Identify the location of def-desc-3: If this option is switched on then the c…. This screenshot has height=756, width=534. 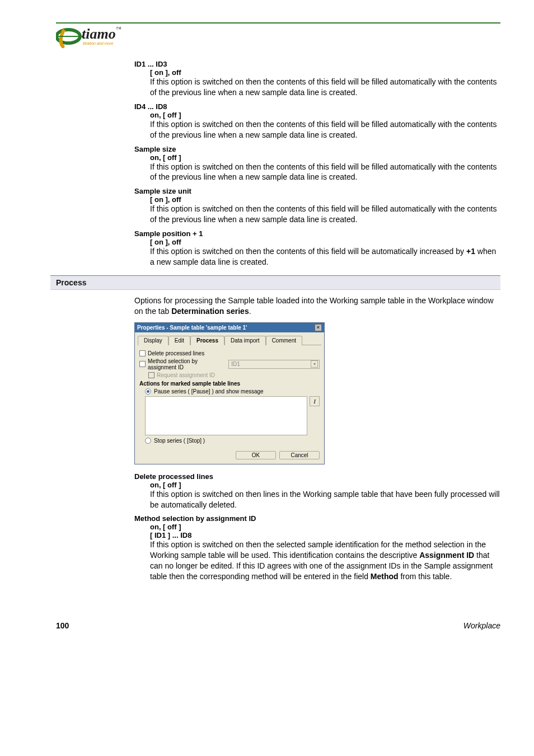
(325, 214).